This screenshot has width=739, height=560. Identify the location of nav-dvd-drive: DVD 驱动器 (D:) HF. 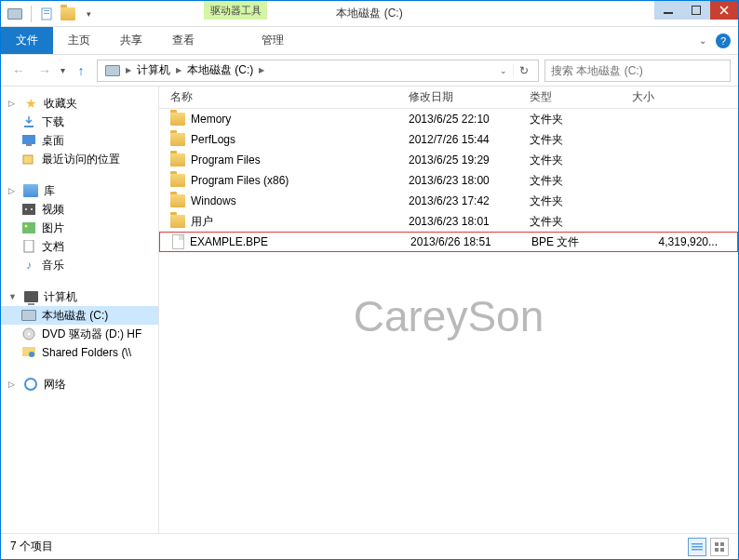
(80, 334).